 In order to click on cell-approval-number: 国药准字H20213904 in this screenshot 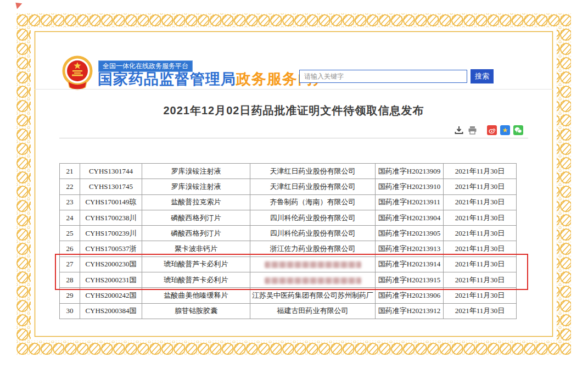, I will do `click(410, 218)`.